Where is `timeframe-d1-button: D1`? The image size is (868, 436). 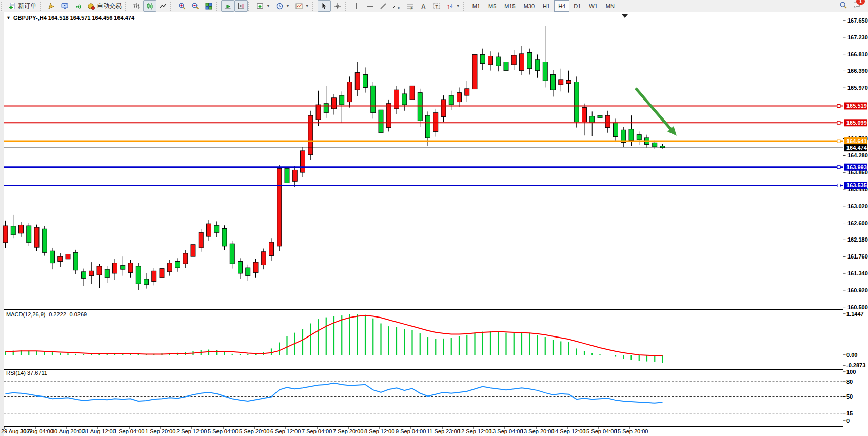
timeframe-d1-button: D1 is located at coordinates (577, 6).